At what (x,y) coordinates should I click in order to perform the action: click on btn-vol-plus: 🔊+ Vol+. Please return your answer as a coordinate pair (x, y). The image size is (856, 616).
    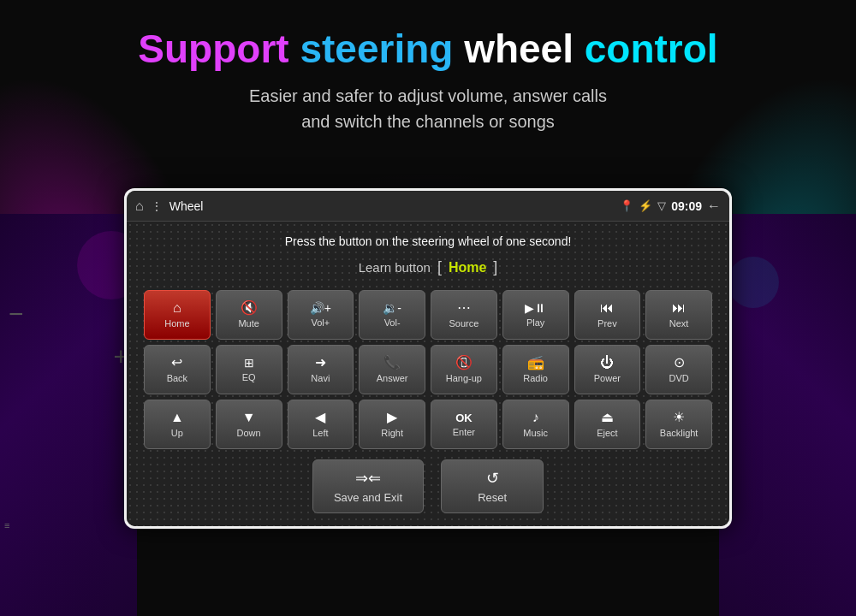
    Looking at the image, I should click on (321, 315).